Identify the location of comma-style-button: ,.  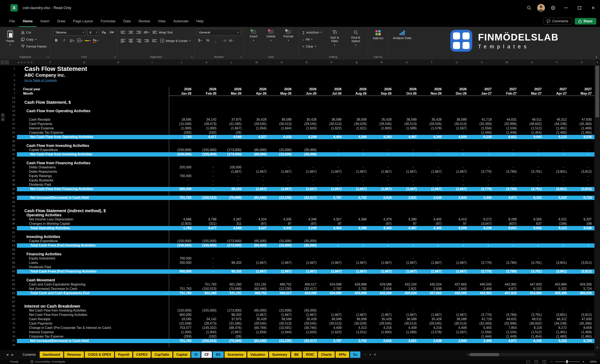
(216, 40).